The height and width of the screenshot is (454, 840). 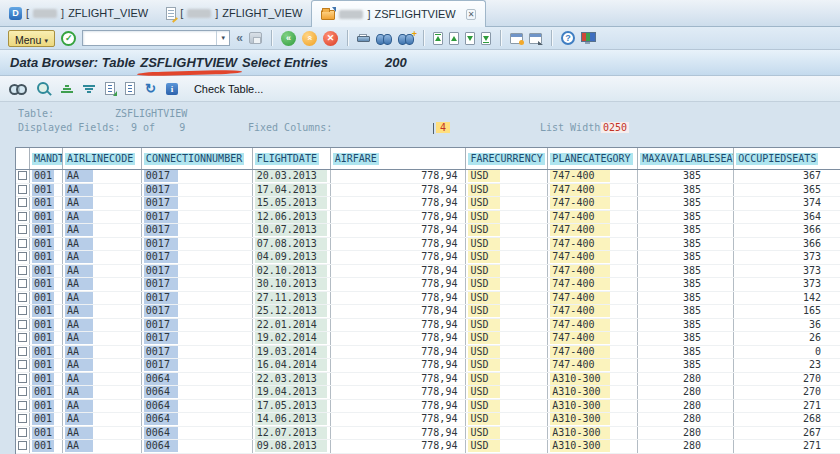 I want to click on cell-flightdate: 25.12.2013, so click(x=292, y=312).